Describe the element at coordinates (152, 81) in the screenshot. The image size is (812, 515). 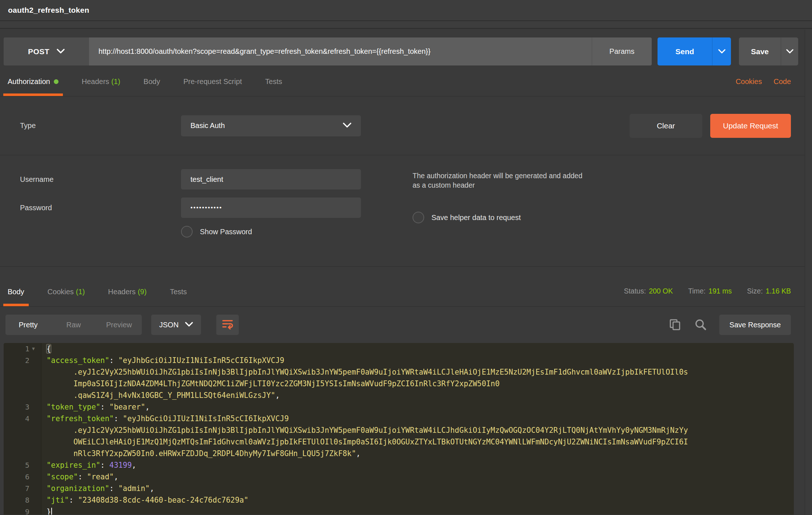
I see `tab-label: Body` at that location.